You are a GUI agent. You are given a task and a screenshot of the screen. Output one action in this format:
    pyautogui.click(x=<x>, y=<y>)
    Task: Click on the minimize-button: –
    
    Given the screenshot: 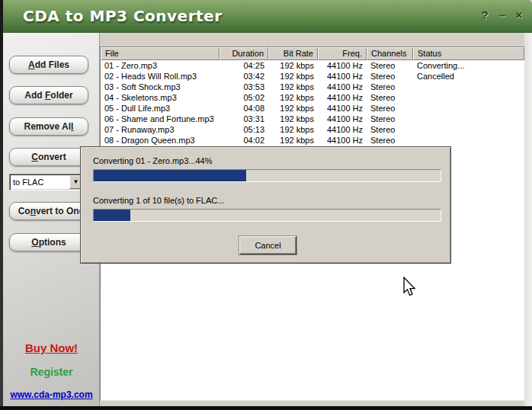 What is the action you would take?
    pyautogui.click(x=502, y=15)
    